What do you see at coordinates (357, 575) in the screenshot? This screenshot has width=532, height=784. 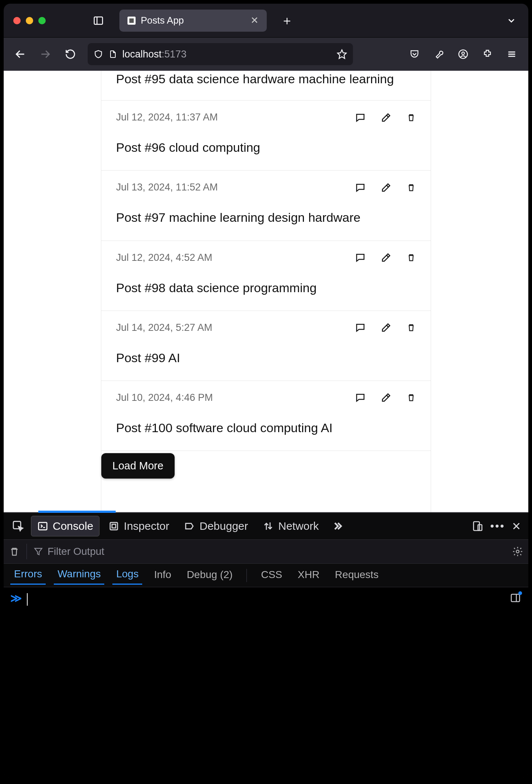 I see `chip-requests: Requests` at bounding box center [357, 575].